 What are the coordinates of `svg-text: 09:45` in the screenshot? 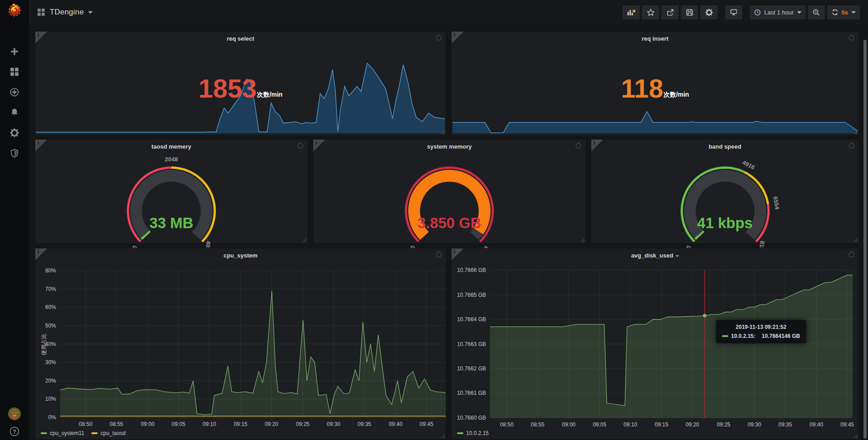 It's located at (426, 424).